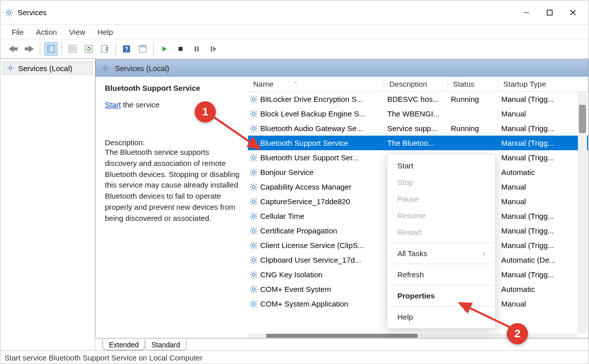 The image size is (589, 364). What do you see at coordinates (18, 32) in the screenshot?
I see `menu-file: File` at bounding box center [18, 32].